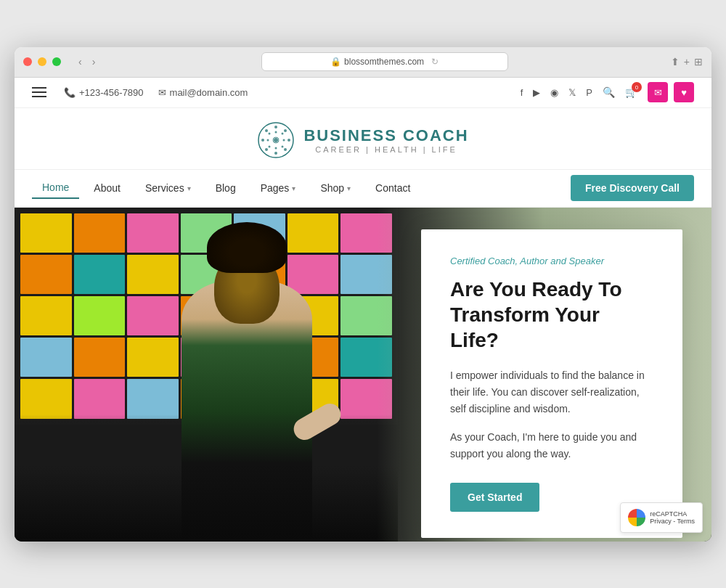 Image resolution: width=726 pixels, height=588 pixels. I want to click on utility-left: 📞 +123-456-7890 ✉ mail@domain.com, so click(139, 93).